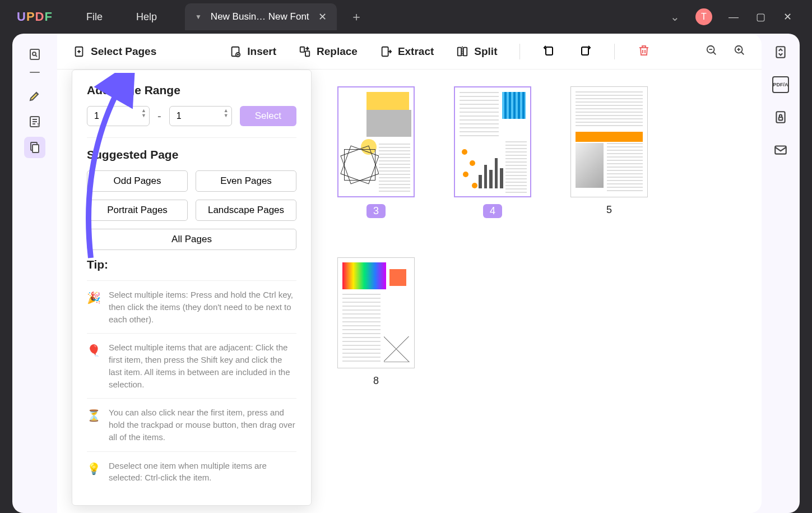  I want to click on split-label: Split, so click(485, 52).